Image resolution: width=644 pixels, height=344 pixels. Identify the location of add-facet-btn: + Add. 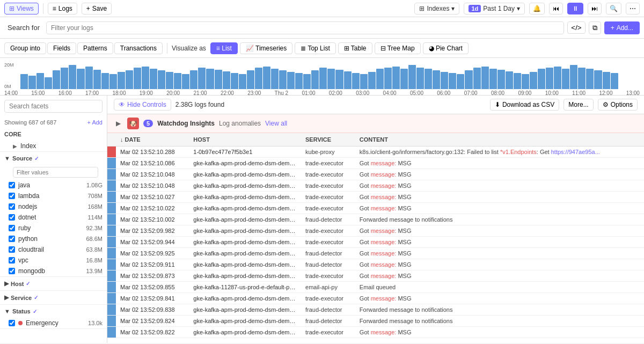
(95, 122).